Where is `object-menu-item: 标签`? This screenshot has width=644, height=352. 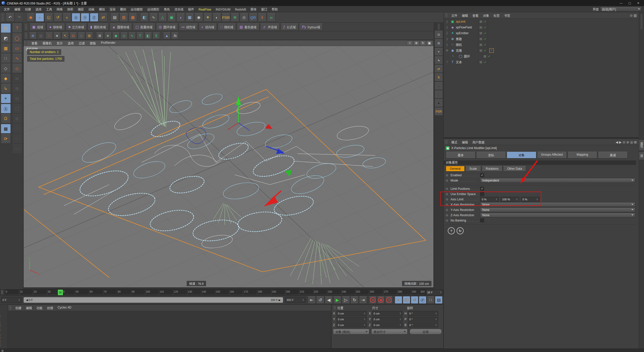 object-menu-item: 标签 is located at coordinates (497, 16).